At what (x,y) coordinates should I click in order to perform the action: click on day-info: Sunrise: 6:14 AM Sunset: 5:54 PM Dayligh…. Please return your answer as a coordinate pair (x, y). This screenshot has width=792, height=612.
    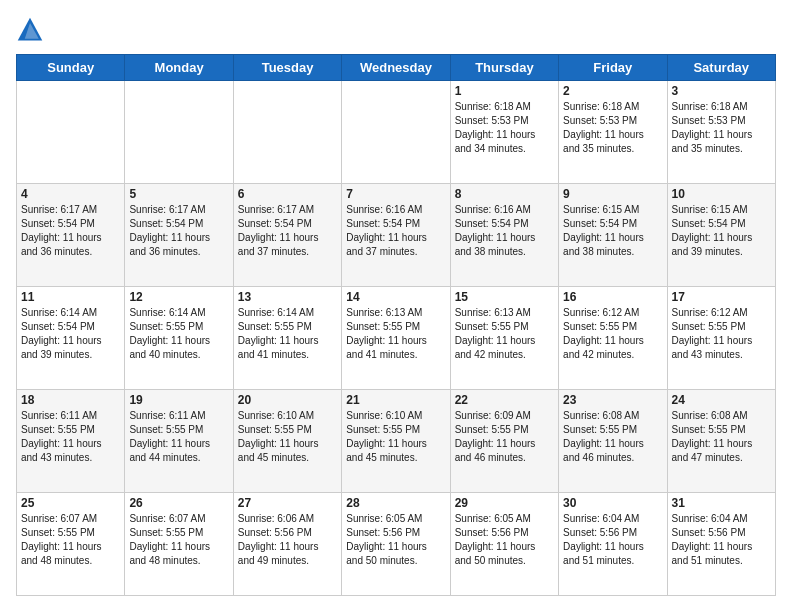
    Looking at the image, I should click on (70, 334).